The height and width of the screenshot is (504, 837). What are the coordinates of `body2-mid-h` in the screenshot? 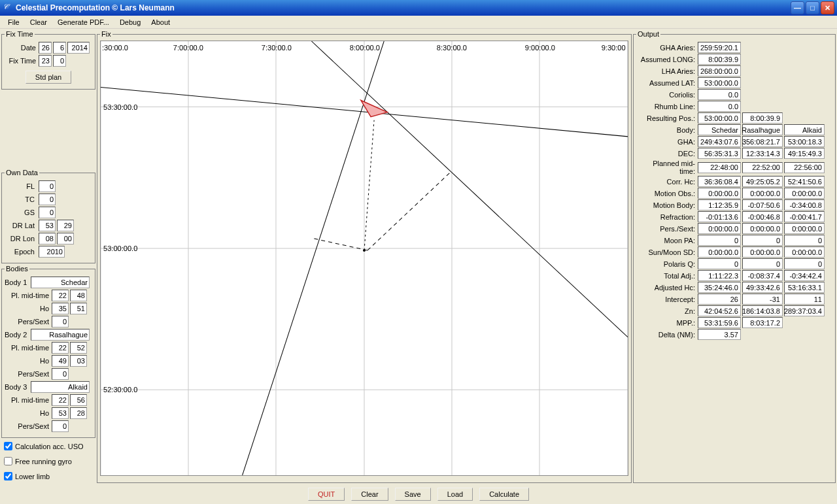 It's located at (60, 348).